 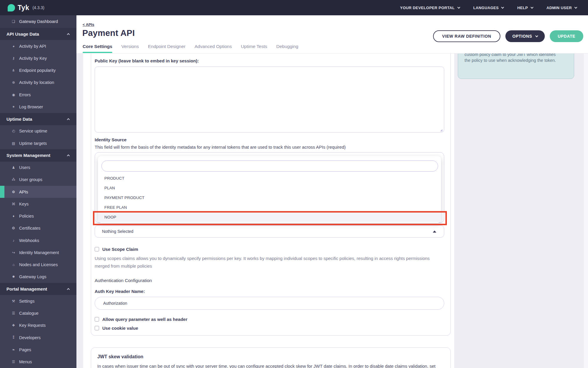 What do you see at coordinates (22, 8) in the screenshot?
I see `tyk-logo: Tyk (4.3.3)` at bounding box center [22, 8].